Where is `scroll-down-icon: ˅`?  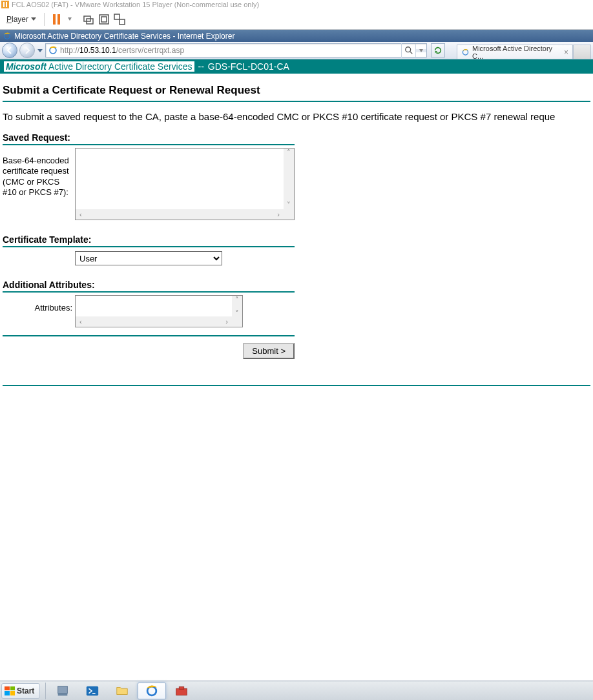 scroll-down-icon: ˅ is located at coordinates (289, 205).